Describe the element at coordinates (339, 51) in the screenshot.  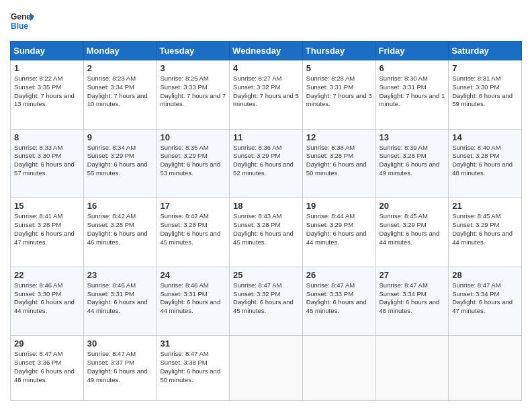
I see `col-header-thursday: Thursday` at that location.